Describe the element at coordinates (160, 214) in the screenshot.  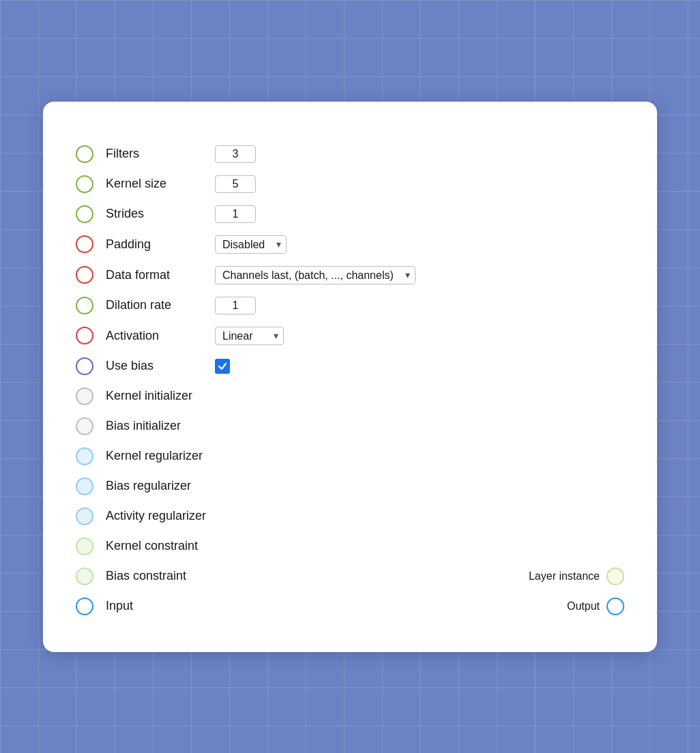
I see `label-strides: Strides` at that location.